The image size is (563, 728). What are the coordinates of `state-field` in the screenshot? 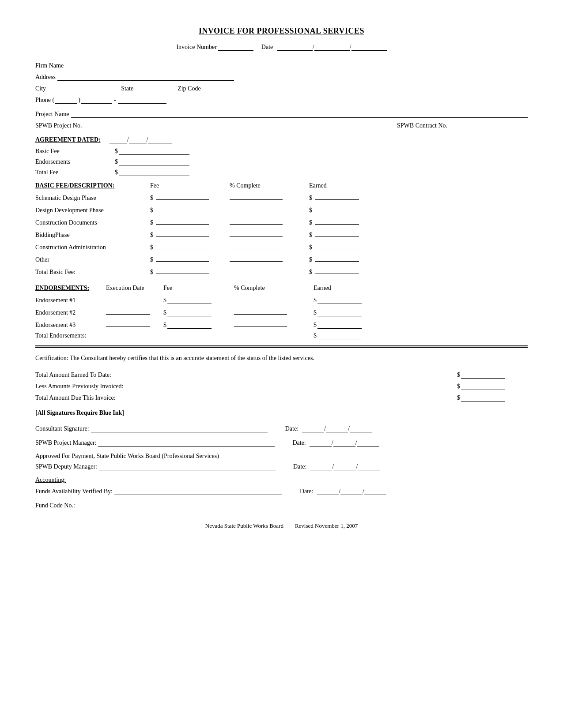 It's located at (154, 88).